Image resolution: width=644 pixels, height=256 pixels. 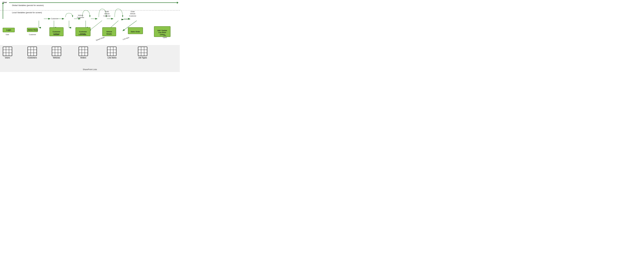 I want to click on bottom-section, so click(x=90, y=59).